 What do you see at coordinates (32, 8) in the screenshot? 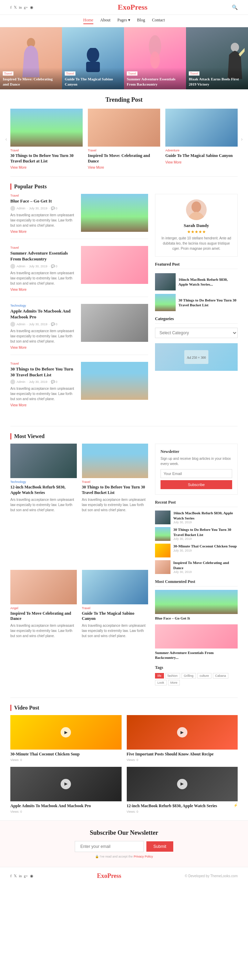
I see `instagram-icon: ◉` at bounding box center [32, 8].